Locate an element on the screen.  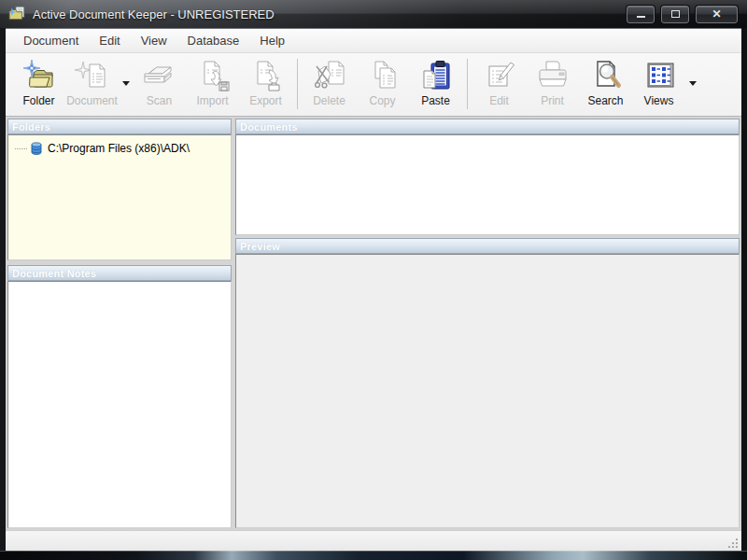
toolbar-button-label: Import is located at coordinates (212, 101).